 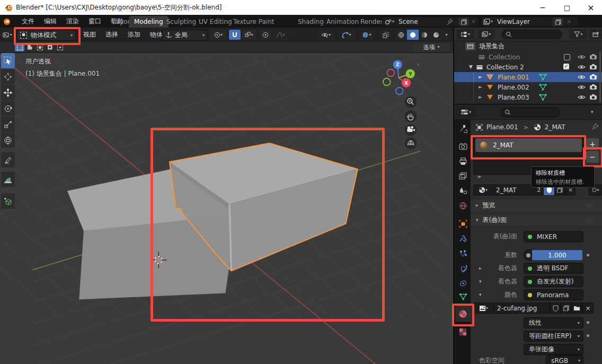 What do you see at coordinates (50, 21) in the screenshot?
I see `menu-edit: 编辑` at bounding box center [50, 21].